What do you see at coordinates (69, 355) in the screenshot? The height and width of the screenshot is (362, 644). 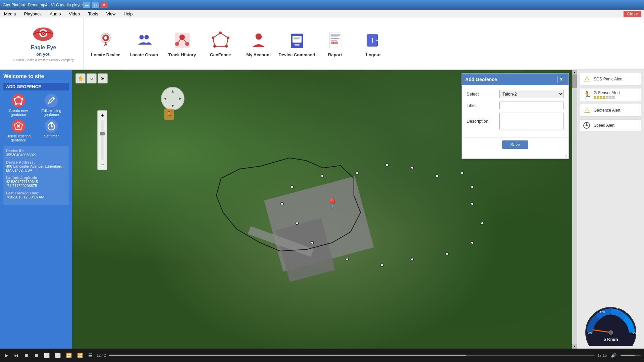 I see `repeat-button: 🔁` at bounding box center [69, 355].